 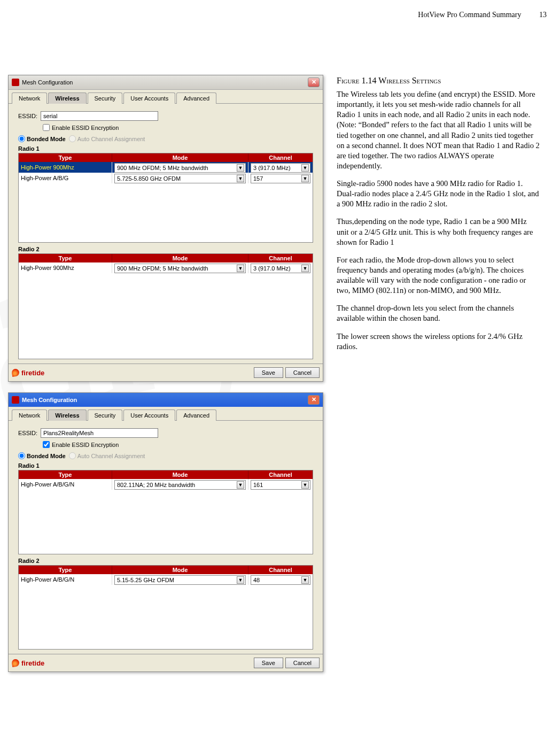 I want to click on page-number: 13, so click(x=543, y=15).